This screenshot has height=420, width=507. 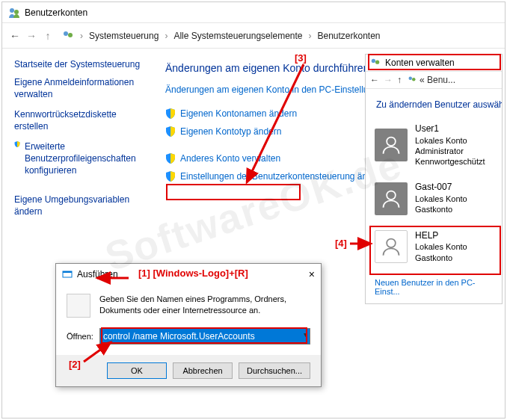 I want to click on user-tile-gast007: Gast-007 Lokales Konto Gastkonto, so click(x=434, y=198).